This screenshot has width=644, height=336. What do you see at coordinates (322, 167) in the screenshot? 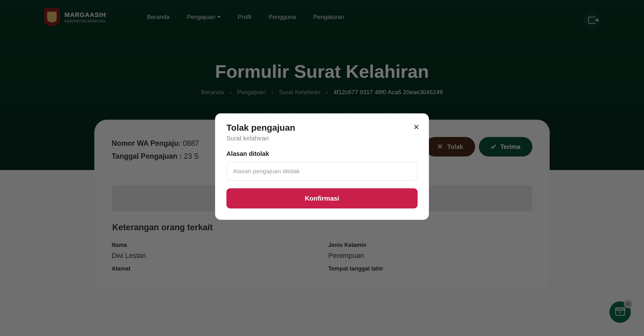
I see `reject-modal: Tolak pengajuan Surat kelahiran ✕ Alasan…` at bounding box center [322, 167].